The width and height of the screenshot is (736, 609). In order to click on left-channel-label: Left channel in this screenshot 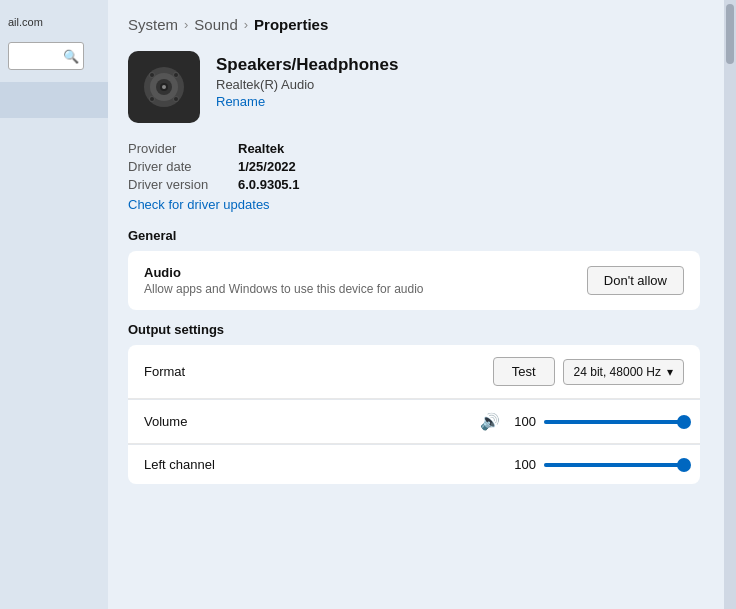, I will do `click(180, 464)`.